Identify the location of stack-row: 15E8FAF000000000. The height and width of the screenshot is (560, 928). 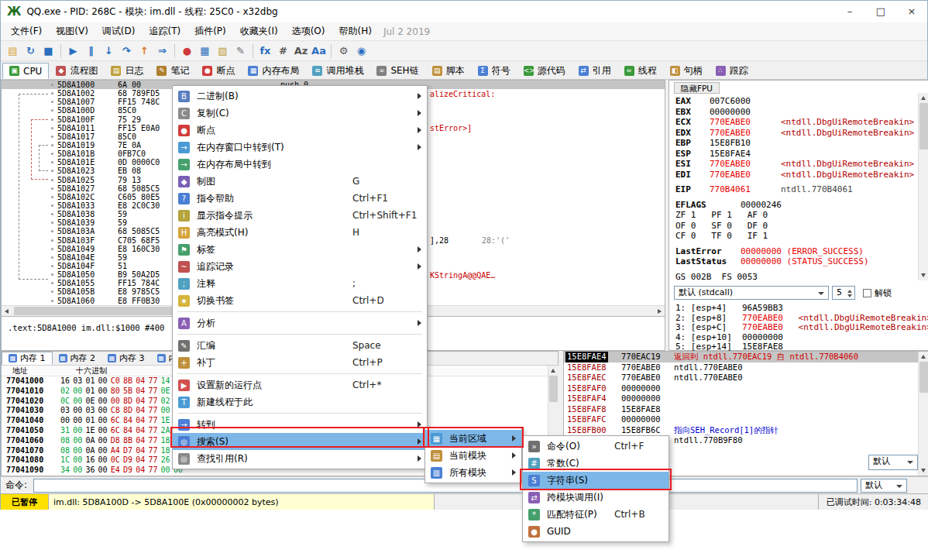
(741, 389).